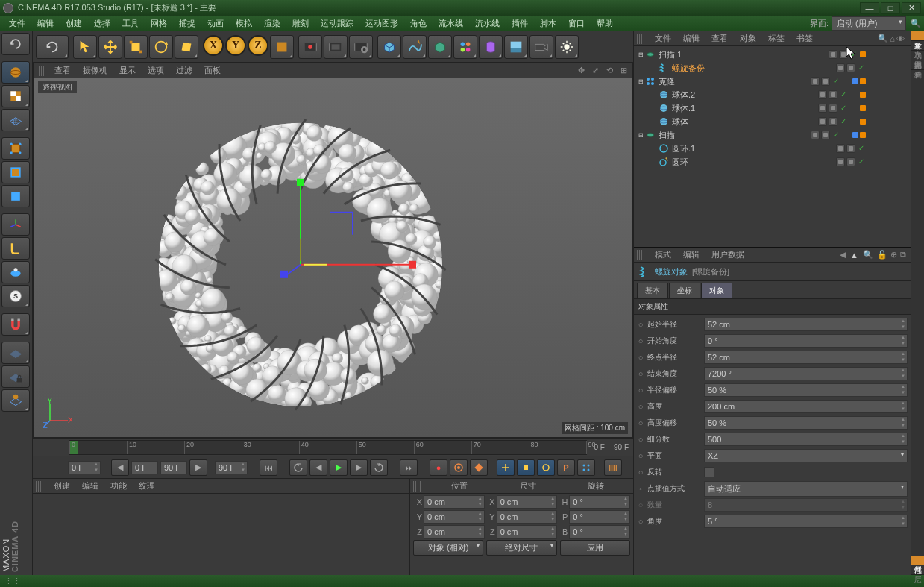 Image resolution: width=924 pixels, height=587 pixels. What do you see at coordinates (16, 272) in the screenshot?
I see `viewport-solo-tool` at bounding box center [16, 272].